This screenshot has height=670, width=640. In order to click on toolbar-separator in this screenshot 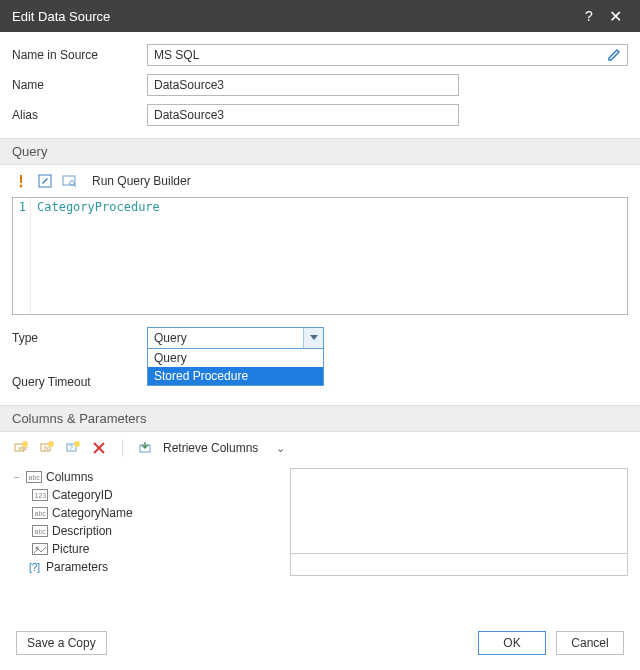, I will do `click(122, 448)`.